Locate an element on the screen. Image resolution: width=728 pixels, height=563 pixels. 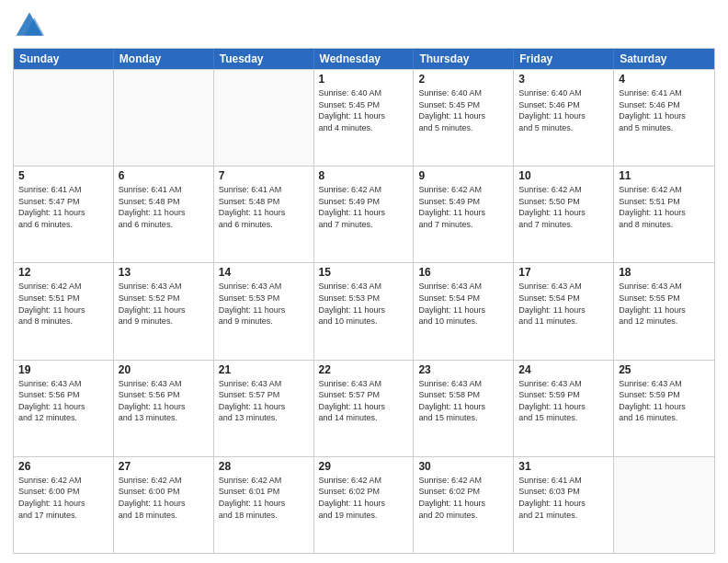
day-number: 24 is located at coordinates (563, 370).